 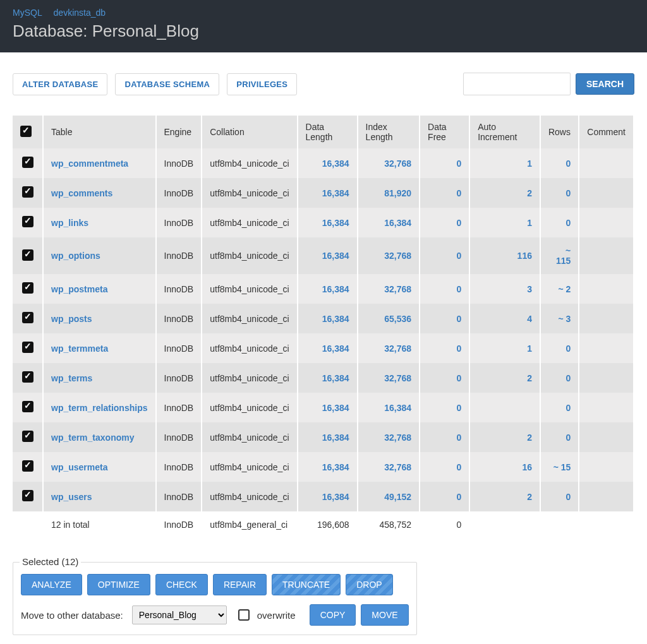 What do you see at coordinates (179, 525) in the screenshot?
I see `totals-engine: InnoDB` at bounding box center [179, 525].